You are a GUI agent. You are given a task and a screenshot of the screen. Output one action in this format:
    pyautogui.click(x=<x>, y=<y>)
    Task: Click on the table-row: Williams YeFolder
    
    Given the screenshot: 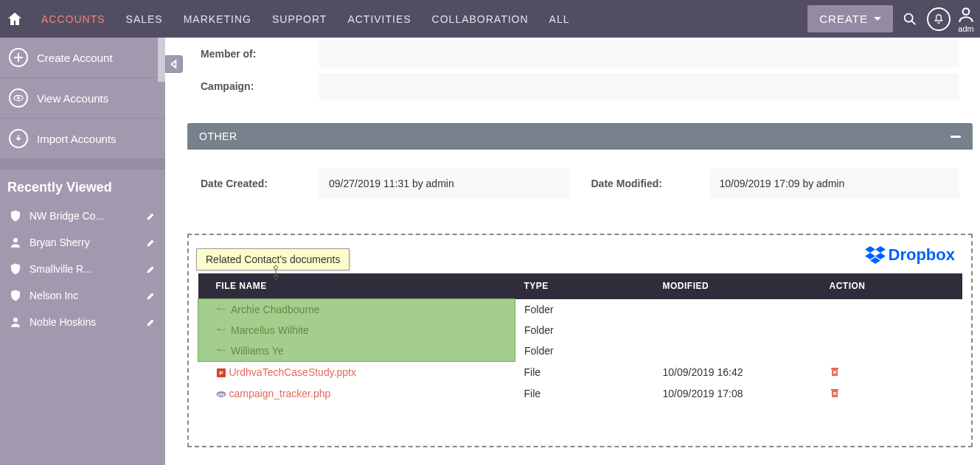 What is the action you would take?
    pyautogui.click(x=580, y=351)
    